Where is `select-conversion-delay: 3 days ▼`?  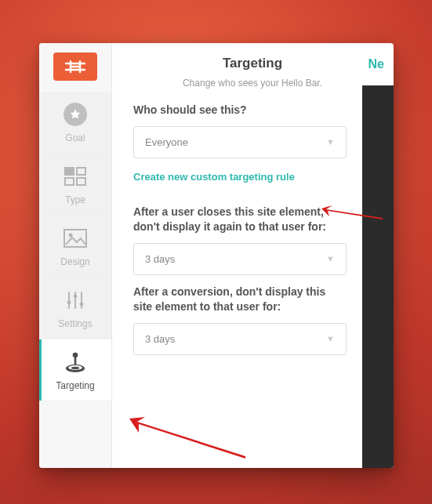
select-conversion-delay: 3 days ▼ is located at coordinates (240, 339).